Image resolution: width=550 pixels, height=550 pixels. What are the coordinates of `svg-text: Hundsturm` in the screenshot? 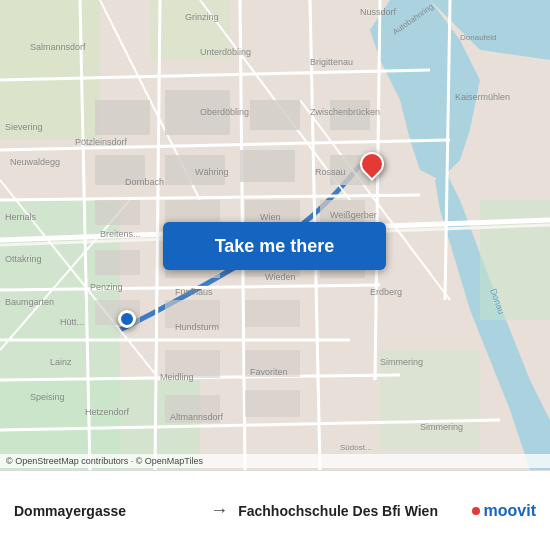 It's located at (197, 327).